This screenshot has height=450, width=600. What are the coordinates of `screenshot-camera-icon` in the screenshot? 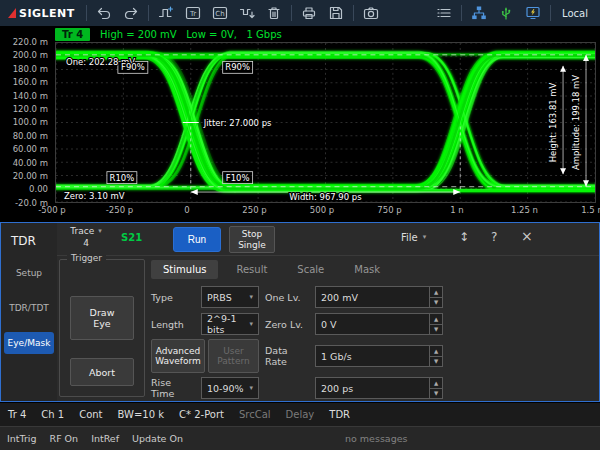 It's located at (371, 13).